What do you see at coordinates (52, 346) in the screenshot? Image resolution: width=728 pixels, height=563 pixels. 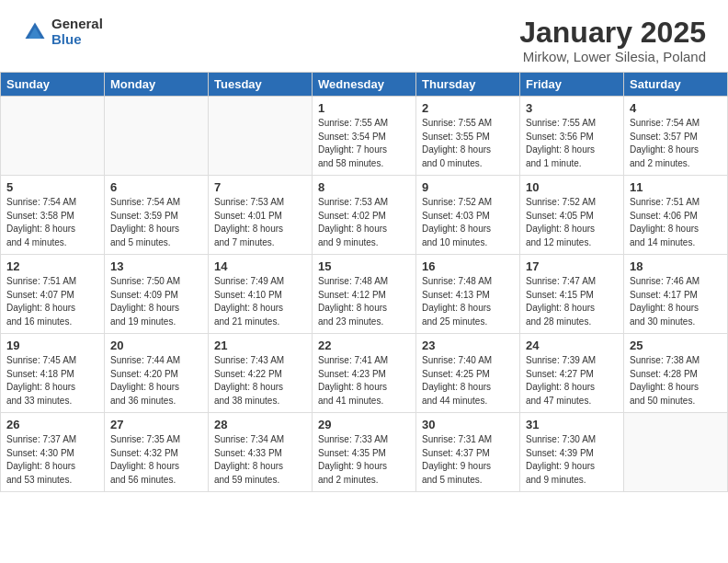 I see `day-number: 19` at bounding box center [52, 346].